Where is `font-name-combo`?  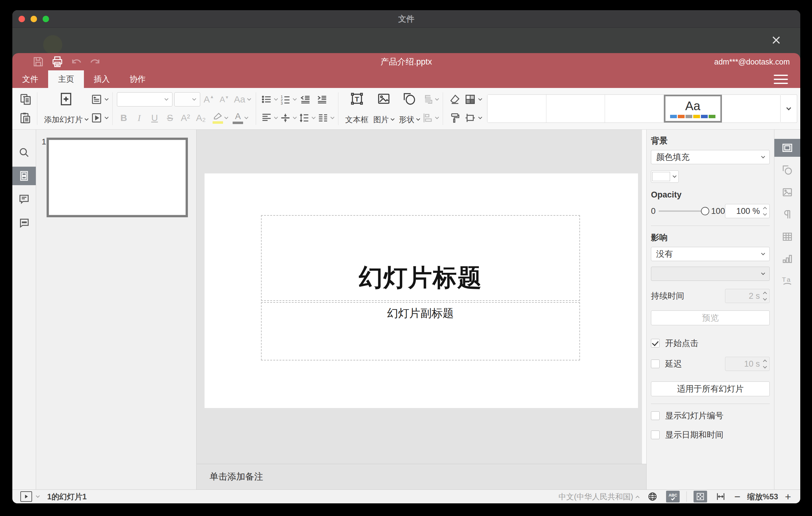 font-name-combo is located at coordinates (145, 99).